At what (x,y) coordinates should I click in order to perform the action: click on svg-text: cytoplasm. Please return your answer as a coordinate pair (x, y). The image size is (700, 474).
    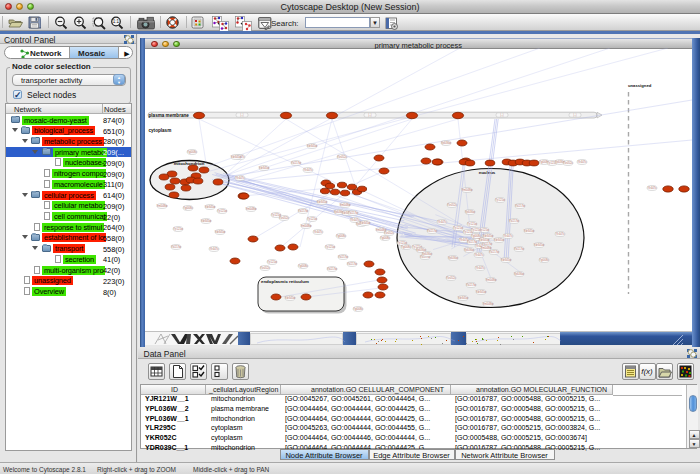
    Looking at the image, I should click on (160, 130).